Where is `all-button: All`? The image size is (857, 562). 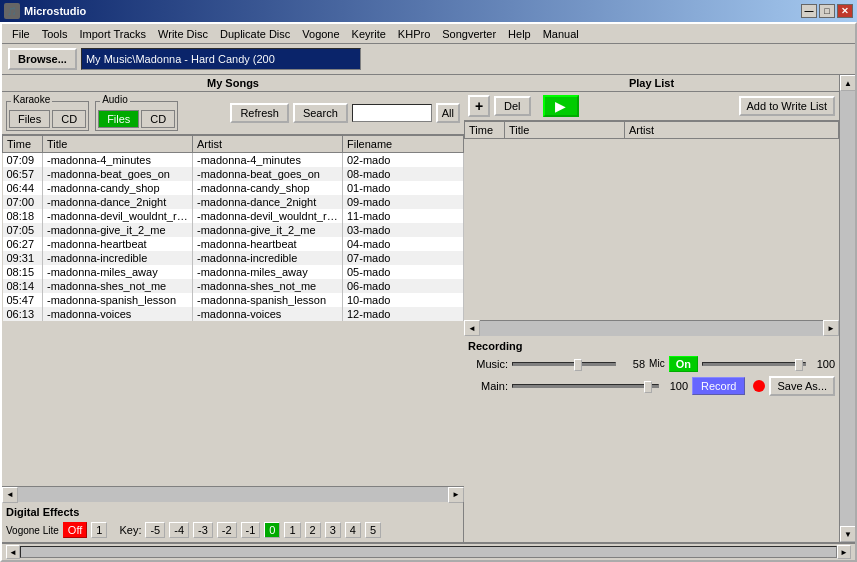
all-button: All is located at coordinates (448, 113).